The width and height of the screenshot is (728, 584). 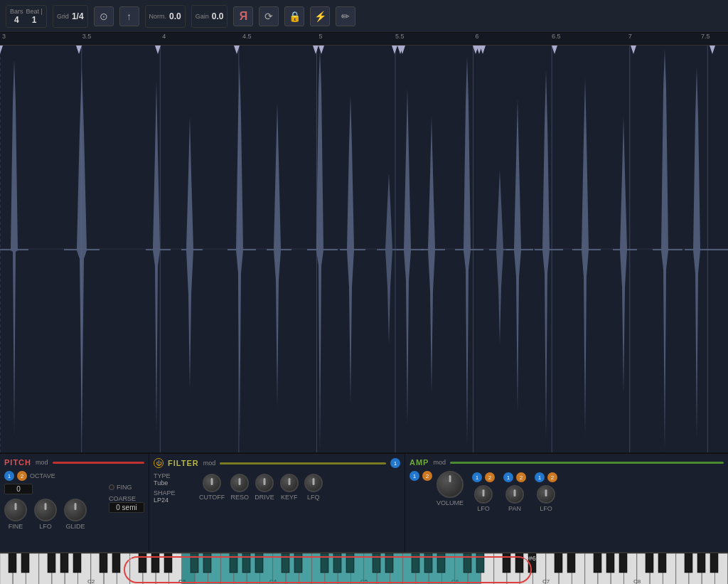 What do you see at coordinates (104, 16) in the screenshot?
I see `snap-button: ⊙` at bounding box center [104, 16].